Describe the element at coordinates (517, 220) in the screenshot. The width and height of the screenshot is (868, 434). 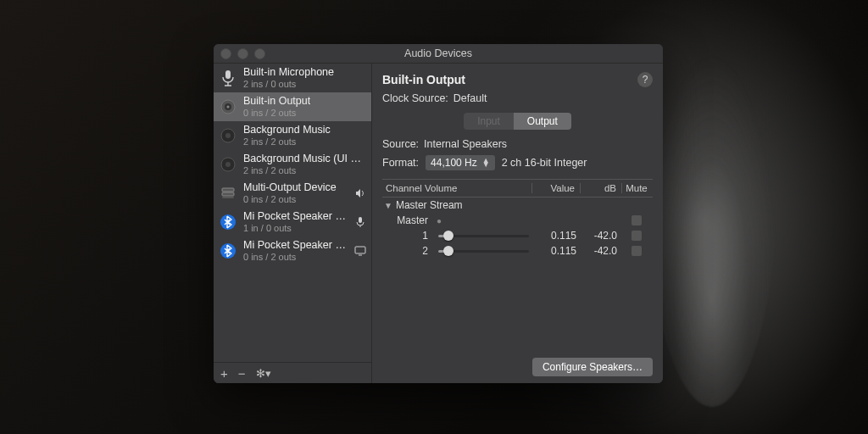
I see `channel-row: Master●` at that location.